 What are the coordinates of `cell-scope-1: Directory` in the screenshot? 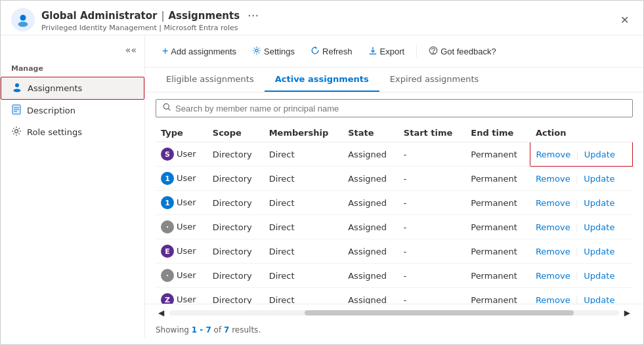 It's located at (236, 178).